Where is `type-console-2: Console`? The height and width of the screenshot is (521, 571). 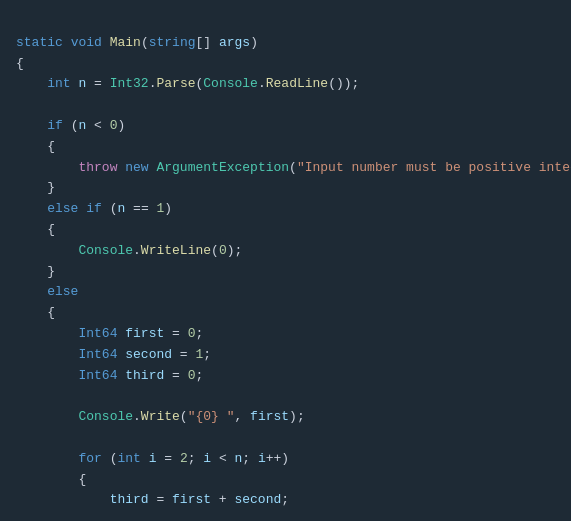 type-console-2: Console is located at coordinates (106, 250).